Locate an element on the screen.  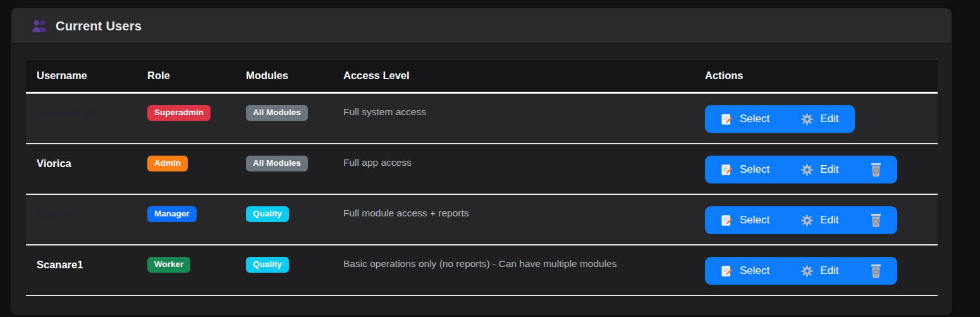
panel-header: Current Users is located at coordinates (482, 27).